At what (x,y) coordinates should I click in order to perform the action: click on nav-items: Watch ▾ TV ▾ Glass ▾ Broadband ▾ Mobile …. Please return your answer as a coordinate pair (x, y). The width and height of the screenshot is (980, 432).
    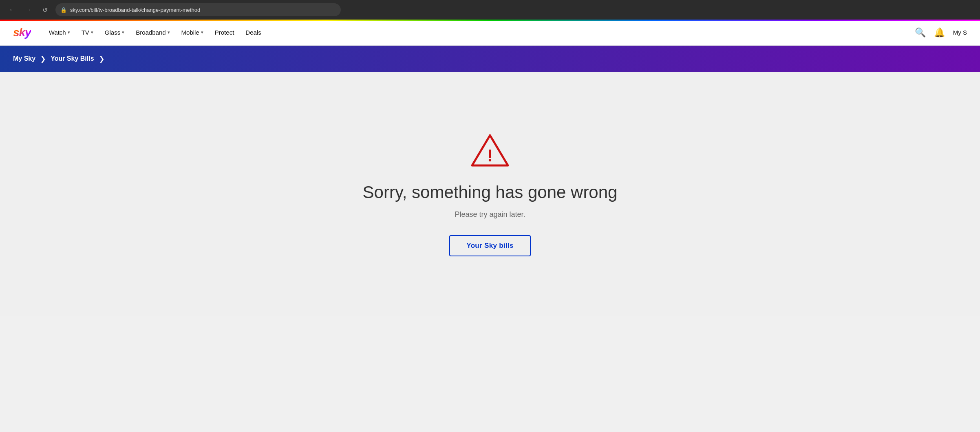
    Looking at the image, I should click on (479, 33).